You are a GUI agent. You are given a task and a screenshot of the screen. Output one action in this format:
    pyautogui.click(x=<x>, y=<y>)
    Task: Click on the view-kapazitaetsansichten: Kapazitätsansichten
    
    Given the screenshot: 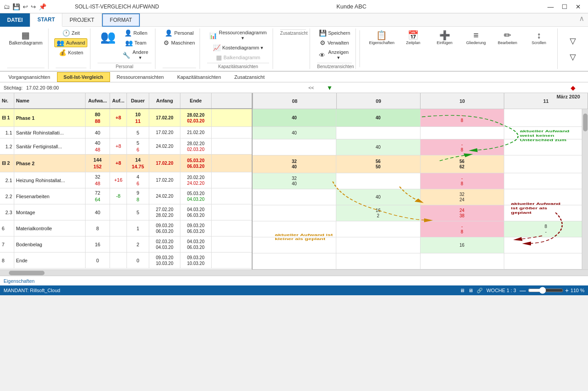 What is the action you would take?
    pyautogui.click(x=199, y=77)
    